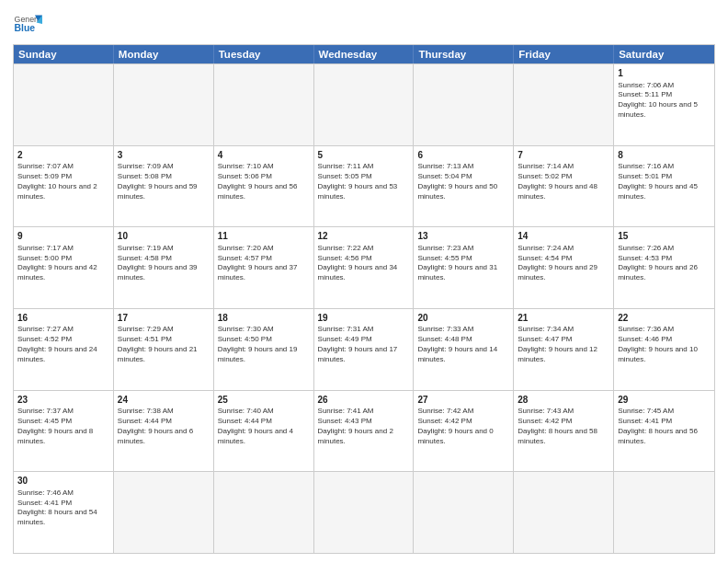 This screenshot has width=728, height=563. I want to click on calendar-cell: 27Sunrise: 7:42 AMSunset: 4:42 PMDayligh…, so click(463, 431).